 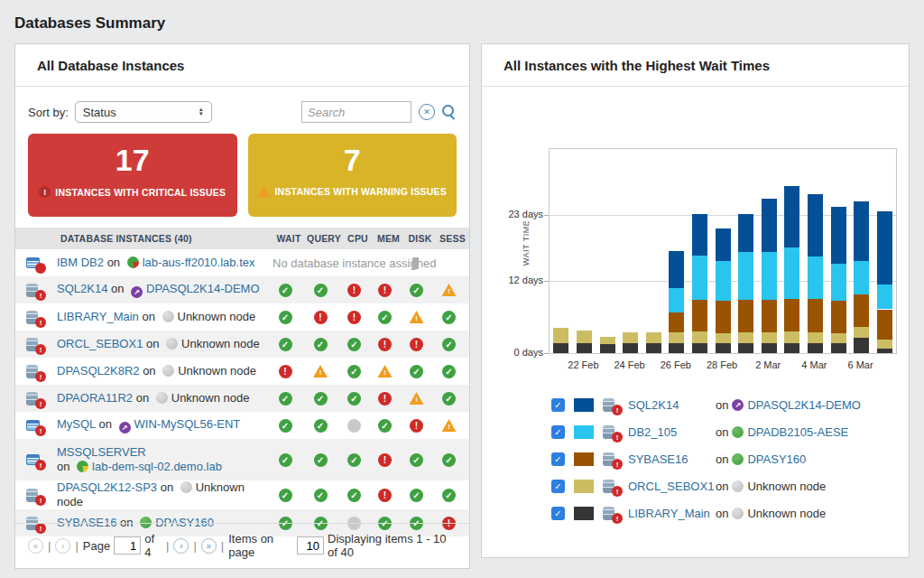 I want to click on instance-name-link: DPASQL2K12-SP3, so click(x=106, y=488).